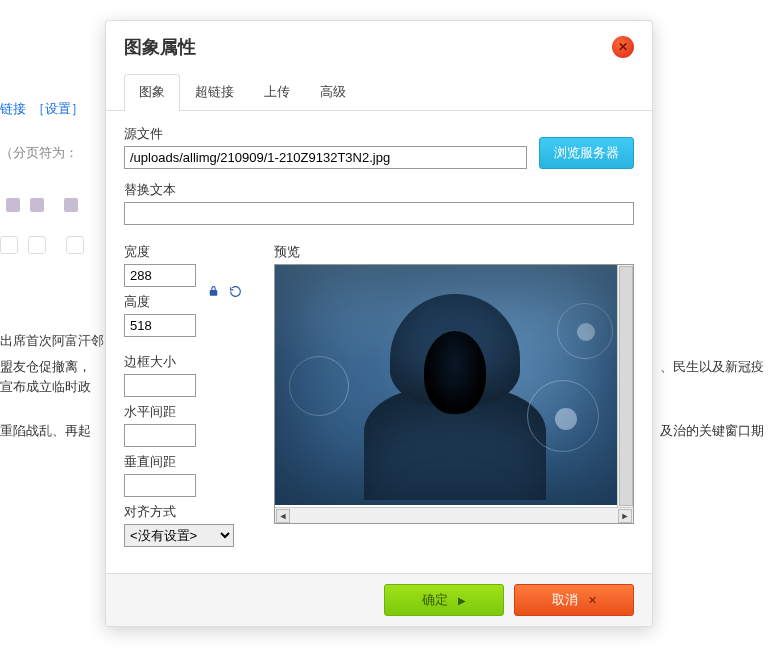 This screenshot has width=779, height=658. Describe the element at coordinates (190, 512) in the screenshot. I see `label-align: 对齐方式` at that location.